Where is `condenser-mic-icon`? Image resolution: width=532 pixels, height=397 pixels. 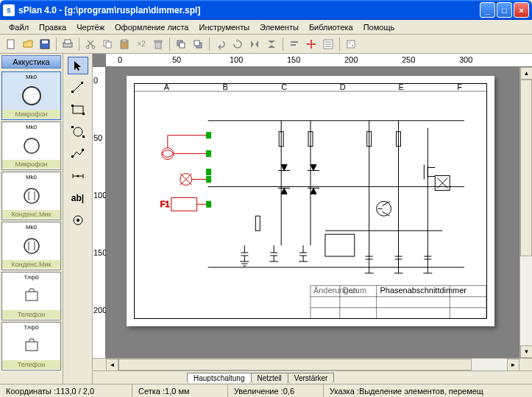
condenser-mic-icon is located at coordinates (32, 246).